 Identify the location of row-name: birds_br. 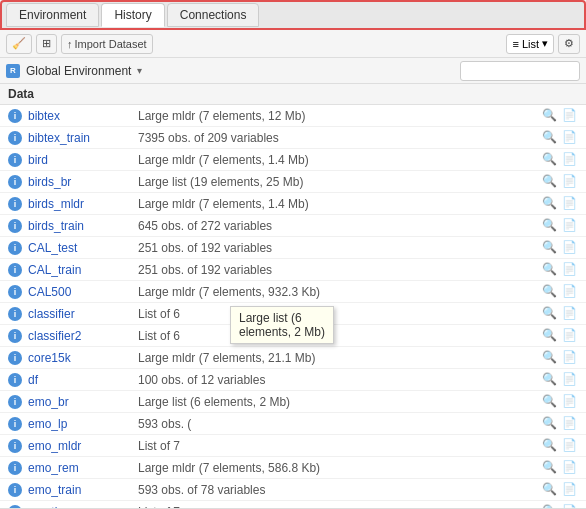
(83, 182).